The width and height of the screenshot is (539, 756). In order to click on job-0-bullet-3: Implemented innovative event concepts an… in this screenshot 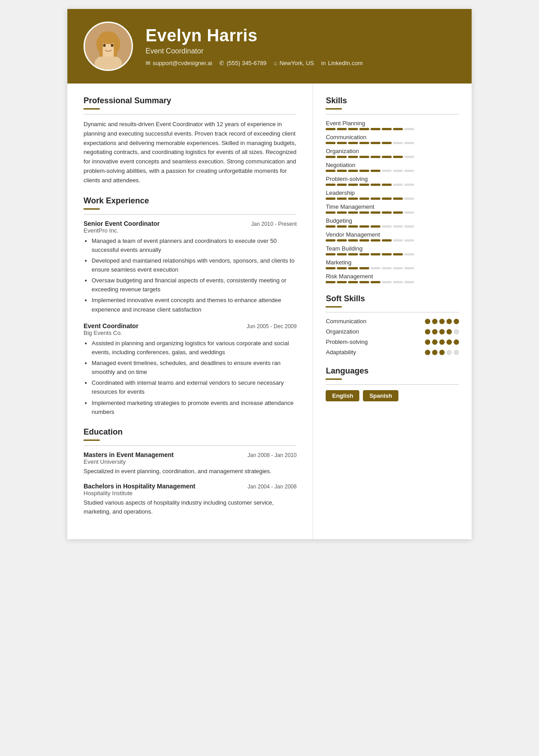, I will do `click(194, 305)`.